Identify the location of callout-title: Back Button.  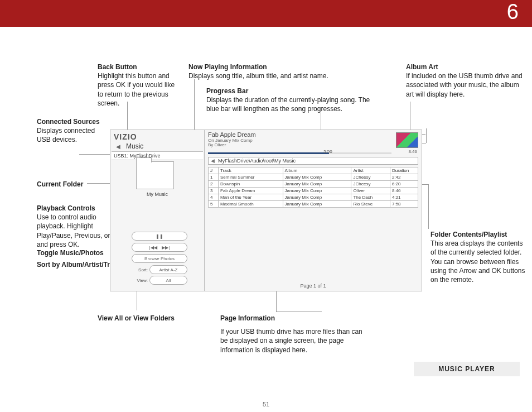
(139, 67).